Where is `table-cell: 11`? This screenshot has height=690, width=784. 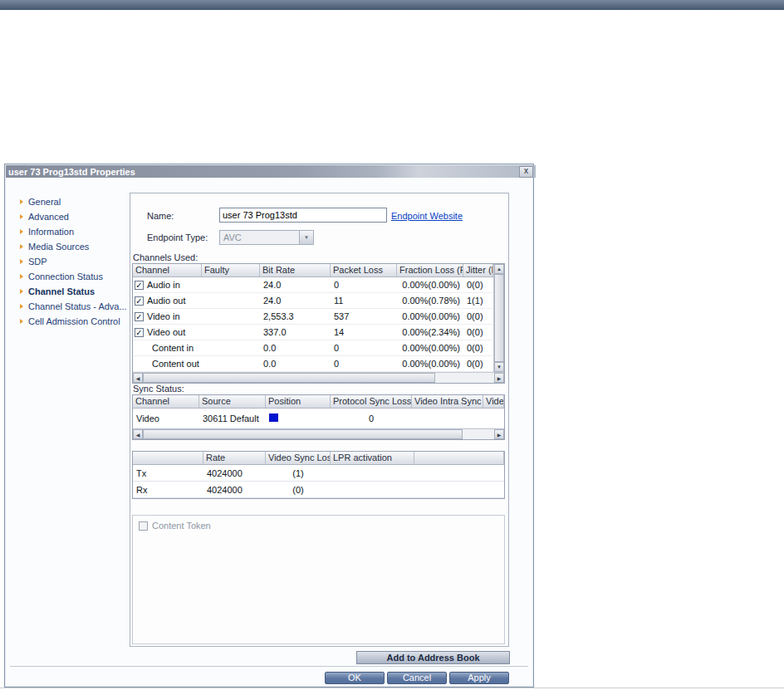
table-cell: 11 is located at coordinates (364, 301).